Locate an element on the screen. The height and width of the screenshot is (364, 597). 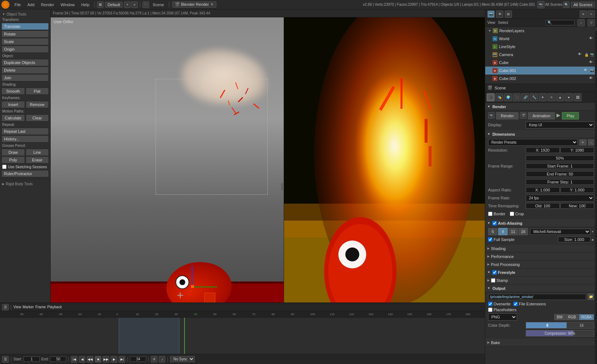
cube002-vis-icon: 👁 is located at coordinates (592, 79).